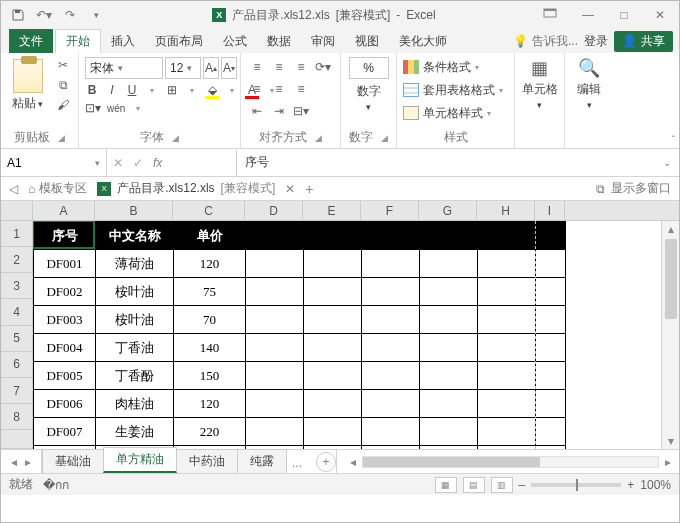  Describe the element at coordinates (210, 320) in the screenshot. I see `cell: 70` at that location.